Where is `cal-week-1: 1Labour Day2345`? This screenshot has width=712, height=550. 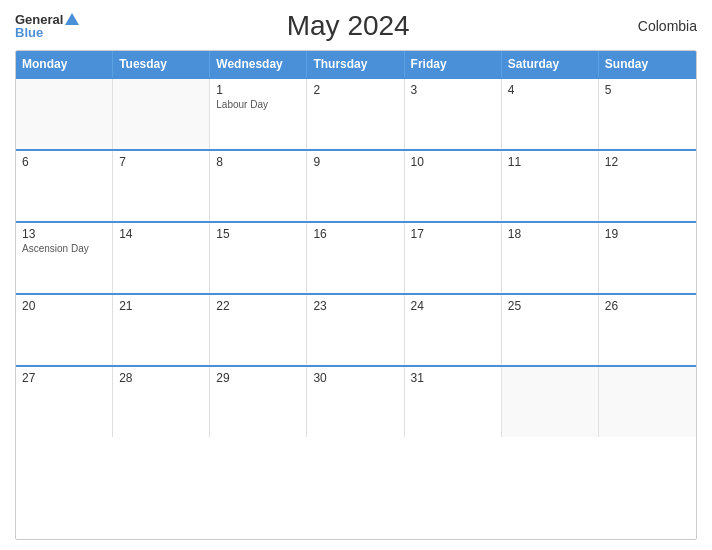 cal-week-1: 1Labour Day2345 is located at coordinates (356, 113).